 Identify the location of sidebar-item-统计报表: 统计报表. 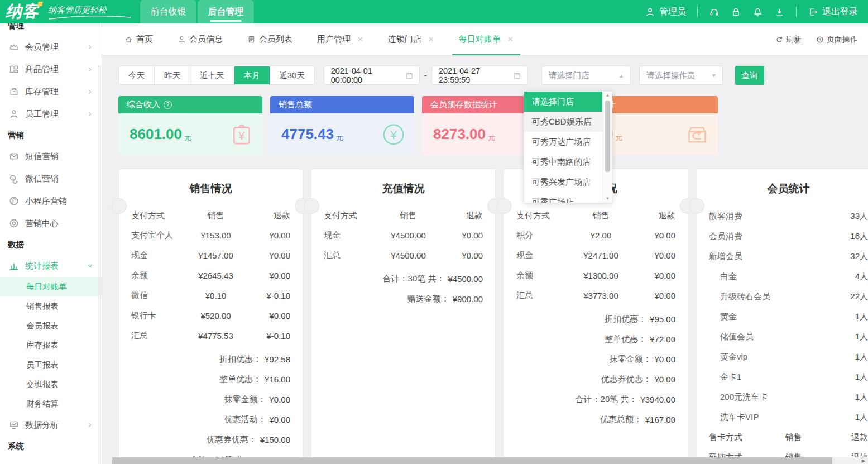
(51, 266).